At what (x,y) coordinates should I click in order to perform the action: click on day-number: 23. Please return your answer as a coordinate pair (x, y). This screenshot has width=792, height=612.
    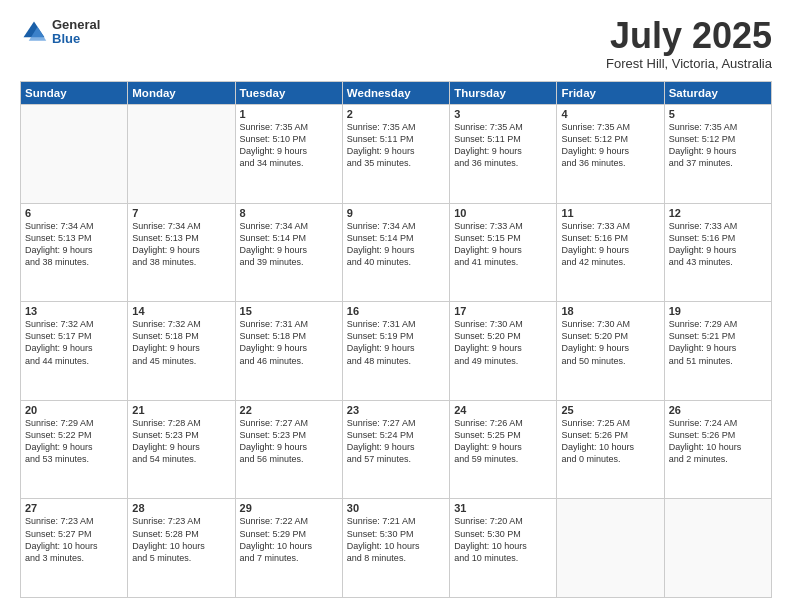
    Looking at the image, I should click on (396, 410).